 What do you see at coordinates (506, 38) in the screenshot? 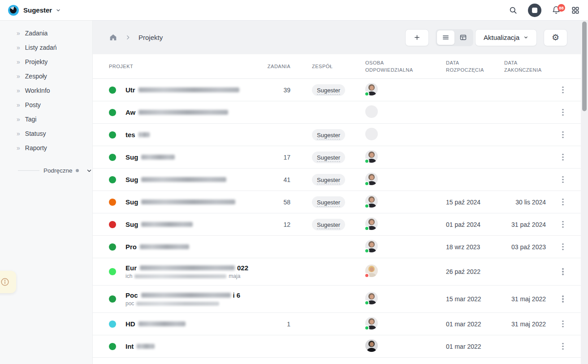
I see `update-dropdown-button: Aktualizacja` at bounding box center [506, 38].